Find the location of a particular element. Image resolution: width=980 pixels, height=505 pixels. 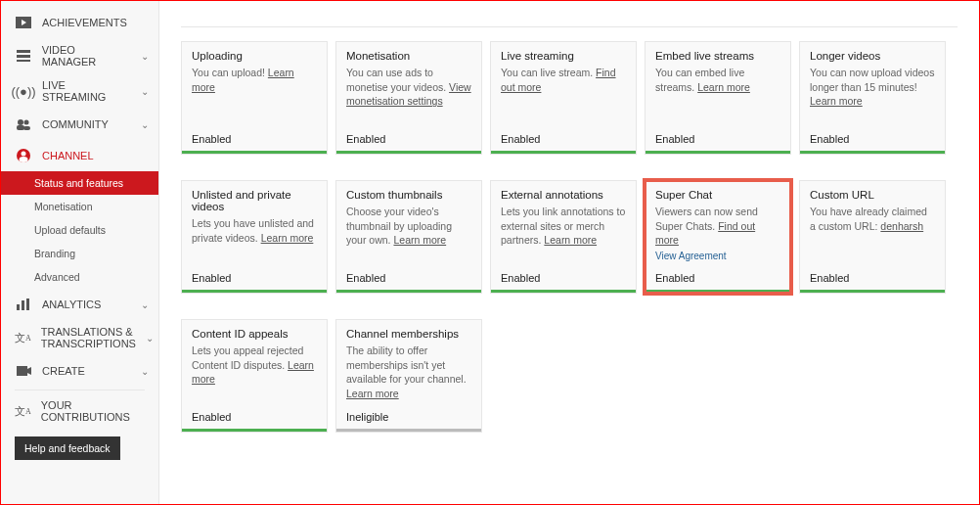

card-custom-url: Custom URL You have already claimed a cu… is located at coordinates (872, 237).